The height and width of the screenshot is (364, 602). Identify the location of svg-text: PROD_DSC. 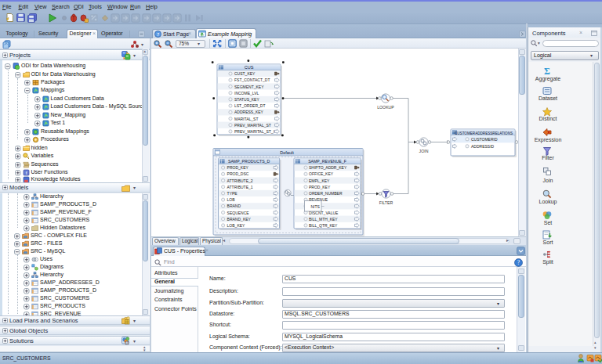
(238, 174).